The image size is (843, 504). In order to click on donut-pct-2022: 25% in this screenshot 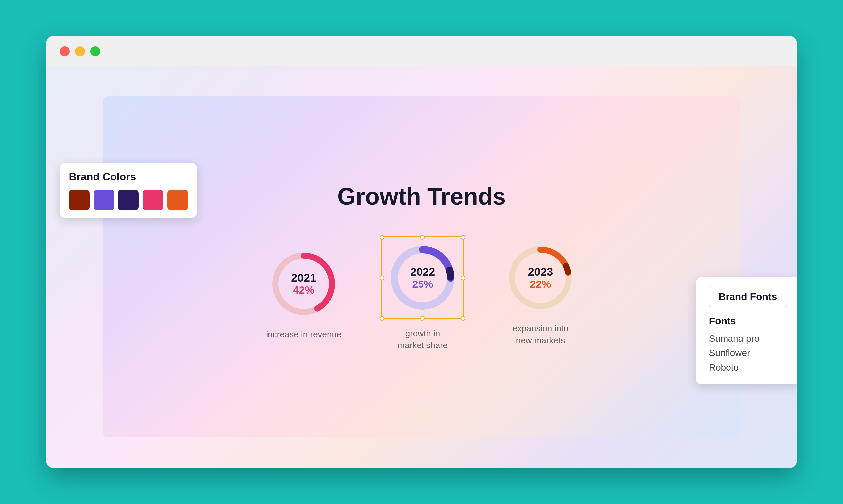, I will do `click(423, 284)`.